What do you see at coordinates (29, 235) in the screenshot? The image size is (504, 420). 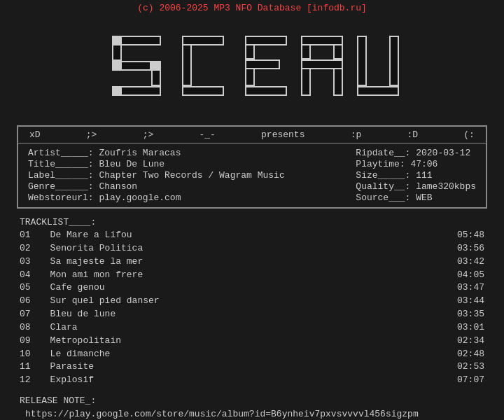 I see `track-num: 01` at bounding box center [29, 235].